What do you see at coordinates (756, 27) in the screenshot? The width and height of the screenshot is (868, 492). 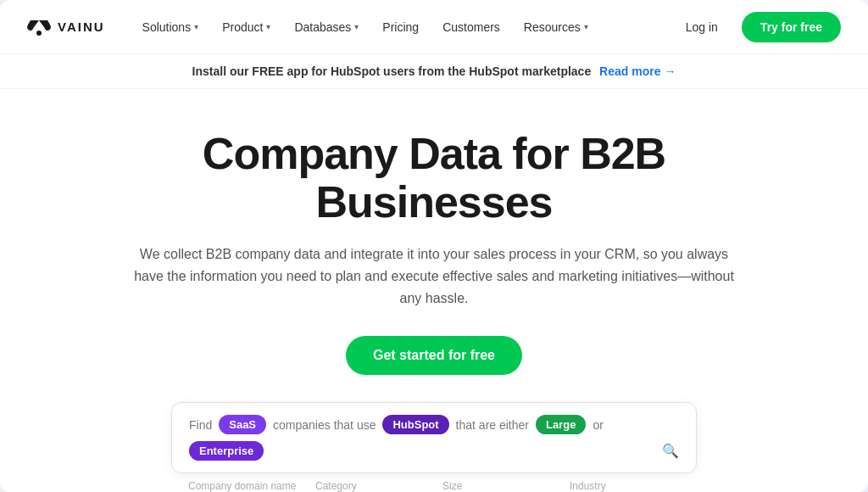 I see `nav-actions: Log in Try for free` at bounding box center [756, 27].